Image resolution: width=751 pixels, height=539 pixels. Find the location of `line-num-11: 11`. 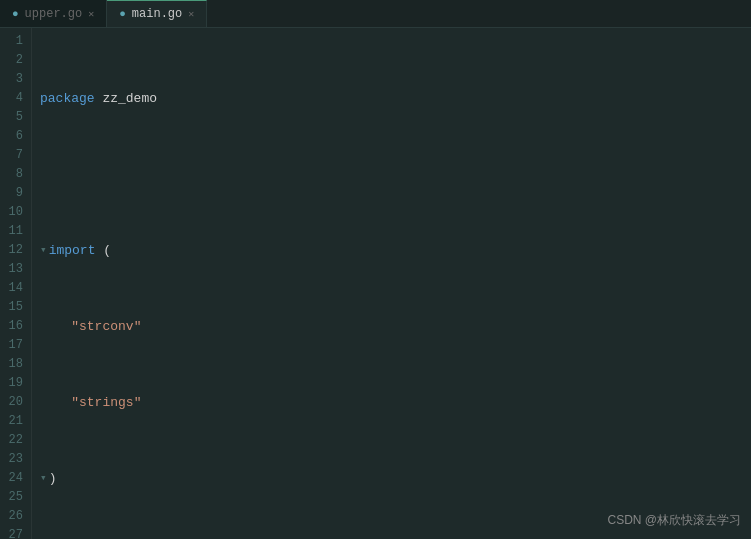

line-num-11: 11 is located at coordinates (14, 232).